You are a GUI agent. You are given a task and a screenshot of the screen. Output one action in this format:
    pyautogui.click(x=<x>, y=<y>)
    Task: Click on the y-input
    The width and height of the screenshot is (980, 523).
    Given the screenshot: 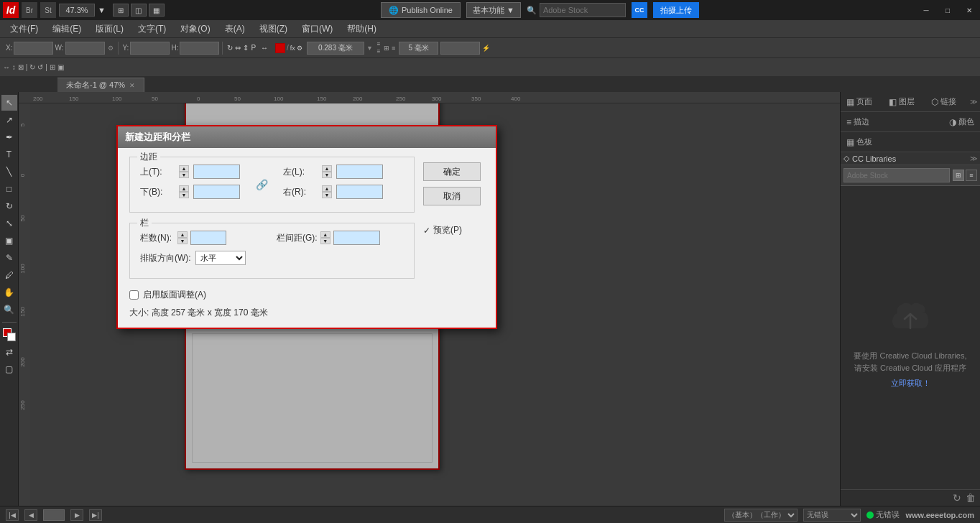 What is the action you would take?
    pyautogui.click(x=149, y=48)
    